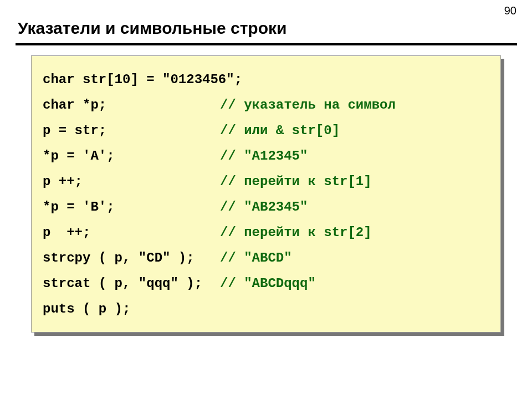  Describe the element at coordinates (272, 309) in the screenshot. I see `code-line: puts ( p );` at that location.